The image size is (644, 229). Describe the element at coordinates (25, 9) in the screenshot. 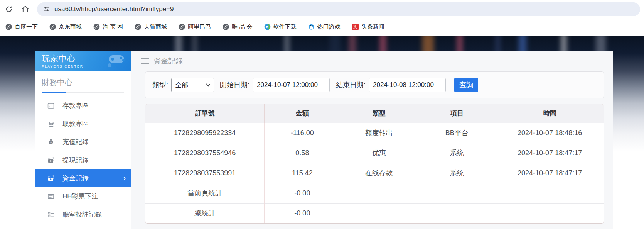

I see `home-icon` at that location.